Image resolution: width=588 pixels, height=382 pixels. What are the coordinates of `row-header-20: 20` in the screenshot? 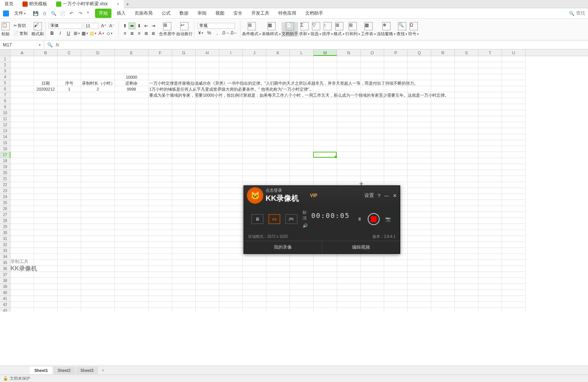 It's located at (5, 173).